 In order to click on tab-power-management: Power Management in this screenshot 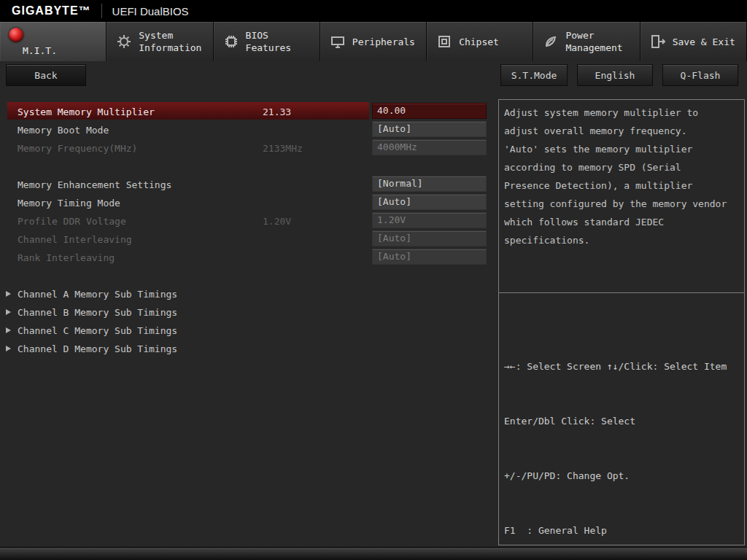, I will do `click(587, 42)`.